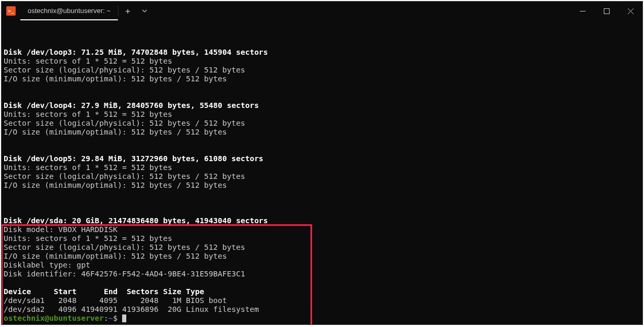 This screenshot has height=327, width=644. What do you see at coordinates (630, 11) in the screenshot?
I see `close-button` at bounding box center [630, 11].